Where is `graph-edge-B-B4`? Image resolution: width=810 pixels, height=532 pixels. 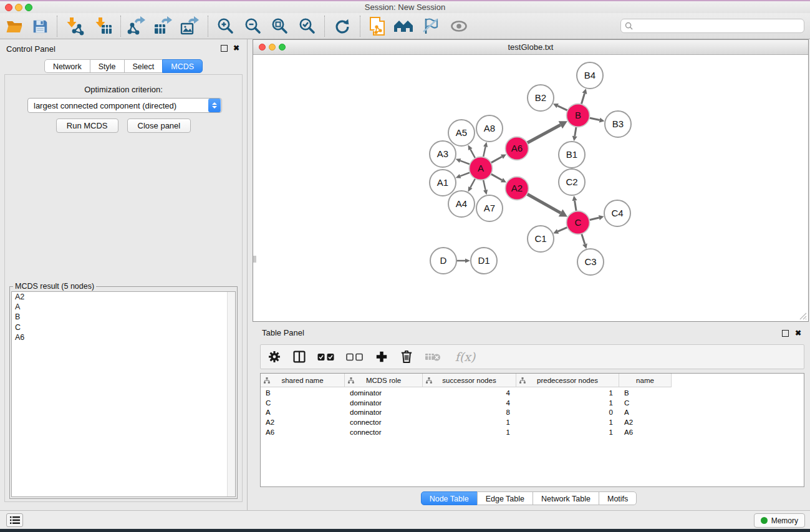 graph-edge-B-B4 is located at coordinates (584, 96).